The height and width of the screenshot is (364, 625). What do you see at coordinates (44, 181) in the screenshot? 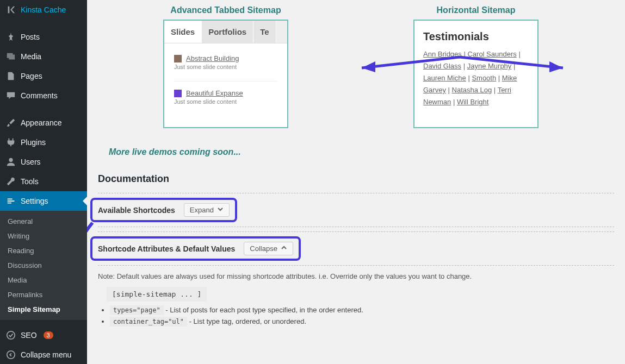
I see `sidebar-item-tools: Tools` at bounding box center [44, 181].